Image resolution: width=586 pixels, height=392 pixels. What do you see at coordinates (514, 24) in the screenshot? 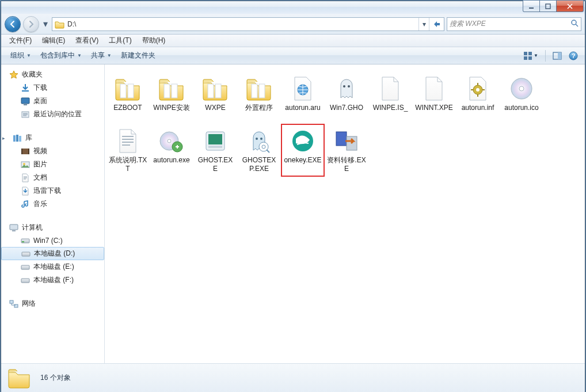
I see `search-box: 搜索 WXPE` at bounding box center [514, 24].